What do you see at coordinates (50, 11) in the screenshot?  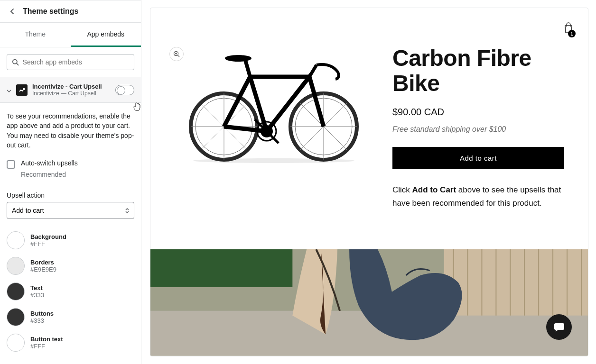 I see `page-title: Theme settings` at bounding box center [50, 11].